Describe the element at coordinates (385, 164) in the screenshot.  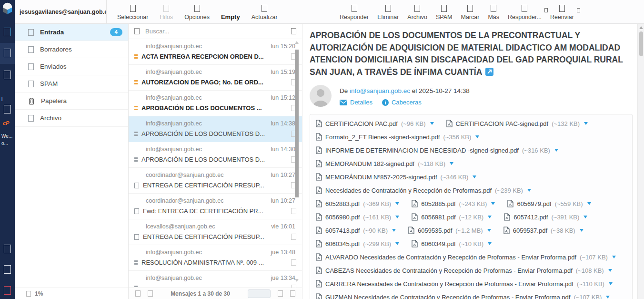
I see `attachment: MEMORANDUM 182-signed.pdf(~118 KB)` at that location.